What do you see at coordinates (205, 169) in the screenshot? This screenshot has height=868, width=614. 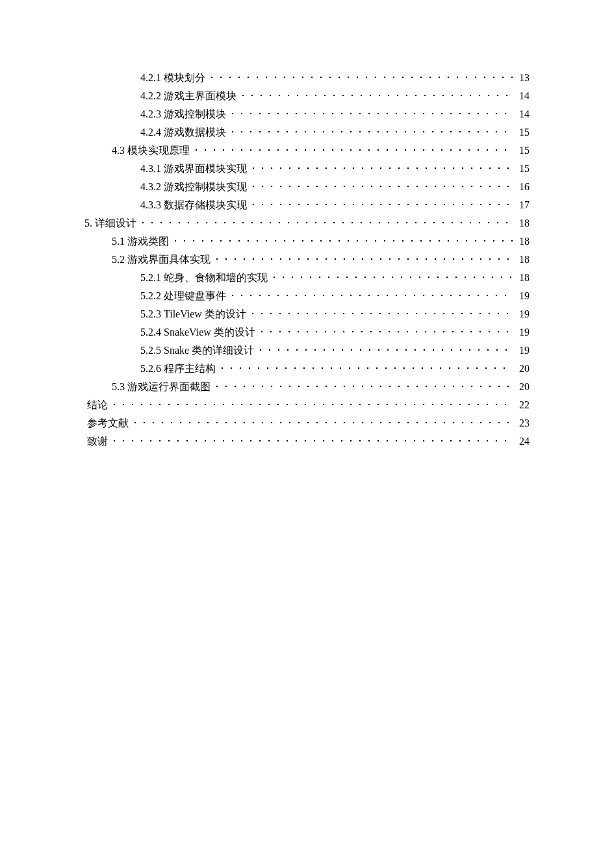 I see `toc-entry-title: 游戏界面模块实现` at bounding box center [205, 169].